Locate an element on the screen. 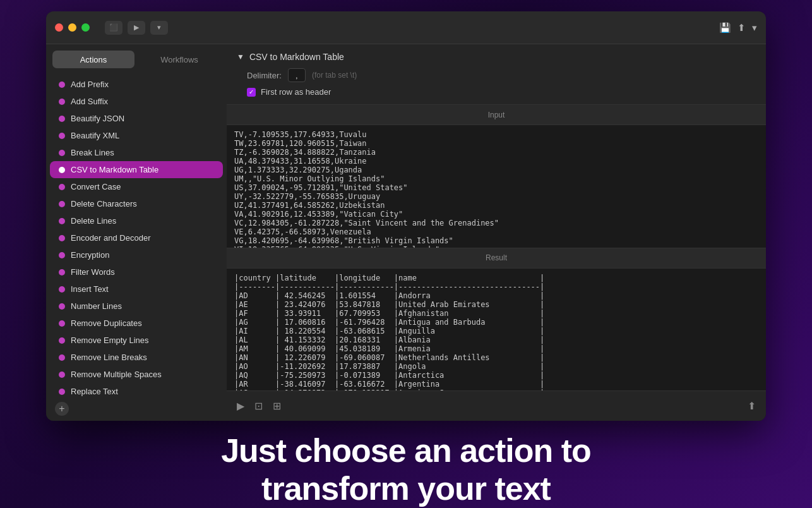 This screenshot has width=812, height=508. sidebar-dot-remove-line-breaks is located at coordinates (62, 358).